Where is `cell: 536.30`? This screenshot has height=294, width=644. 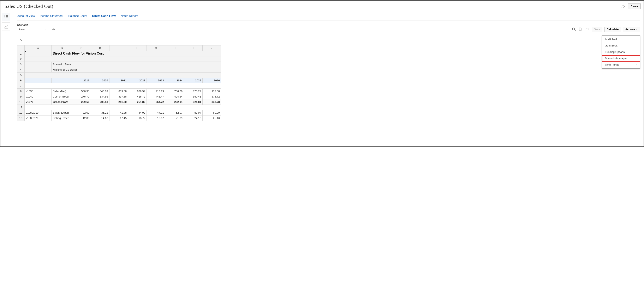 cell: 536.30 is located at coordinates (82, 91).